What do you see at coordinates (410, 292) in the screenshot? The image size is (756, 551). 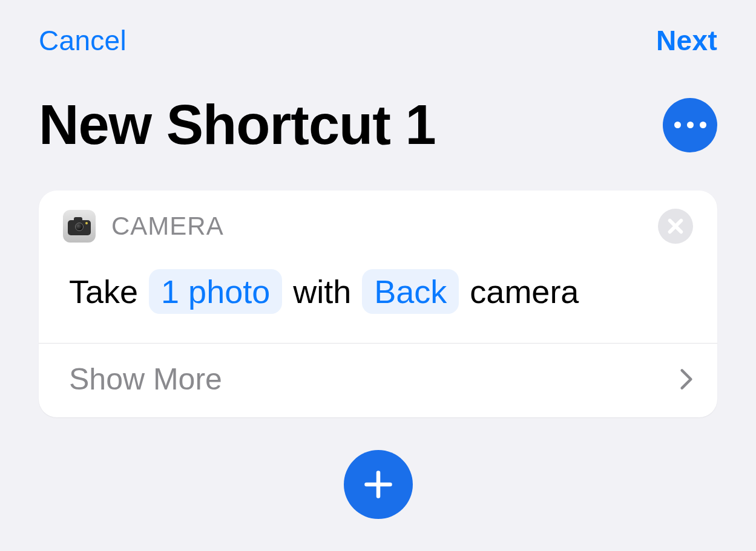 I see `camera-side-parameter: Back` at bounding box center [410, 292].